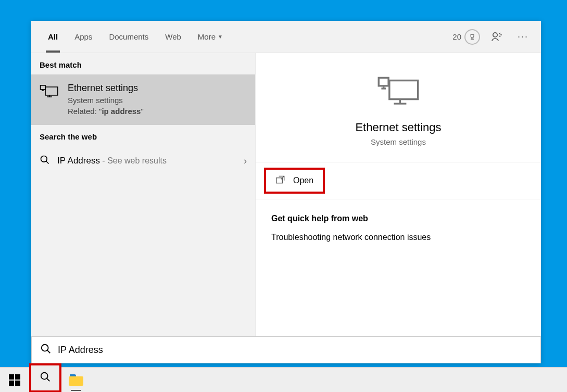  I want to click on chevron-right-icon: ›, so click(245, 161).